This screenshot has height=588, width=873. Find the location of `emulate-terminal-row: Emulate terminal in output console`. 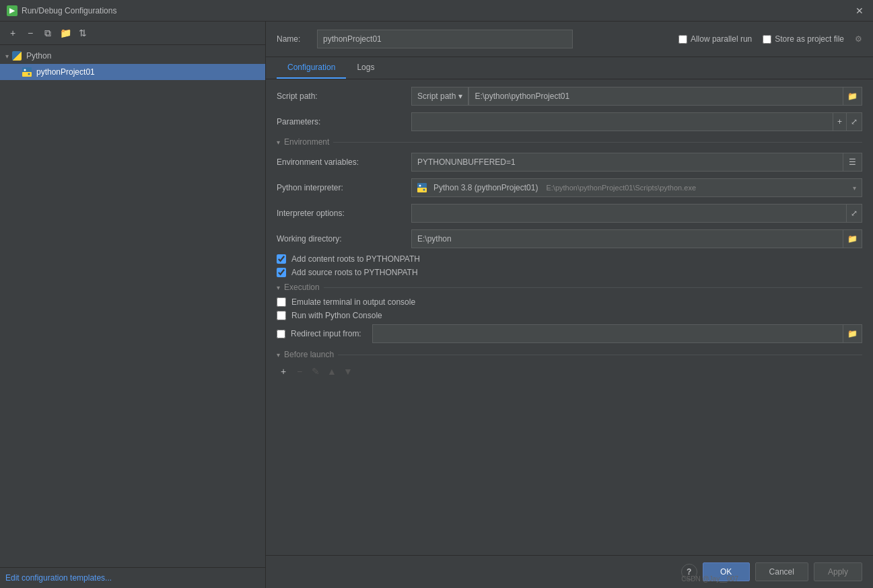

emulate-terminal-row: Emulate terminal in output console is located at coordinates (569, 302).